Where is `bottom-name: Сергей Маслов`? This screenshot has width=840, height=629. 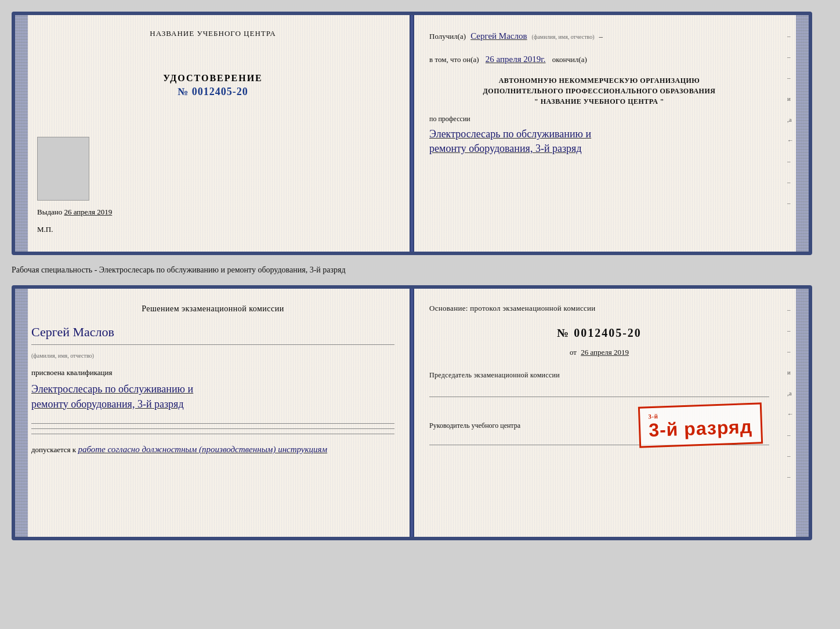
bottom-name: Сергей Маслов is located at coordinates (213, 332).